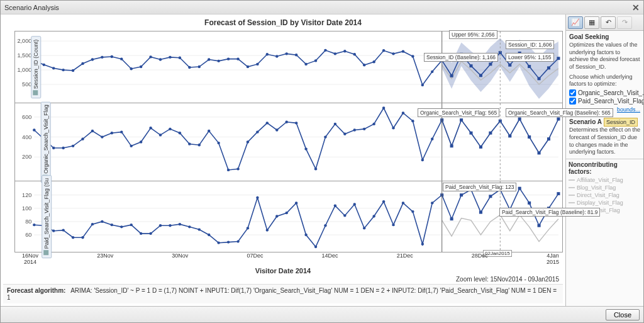 Image resolution: width=644 pixels, height=323 pixels. What do you see at coordinates (46, 142) in the screenshot?
I see `ylabel-organic: Organic_Search_Visit_Flag` at bounding box center [46, 142].